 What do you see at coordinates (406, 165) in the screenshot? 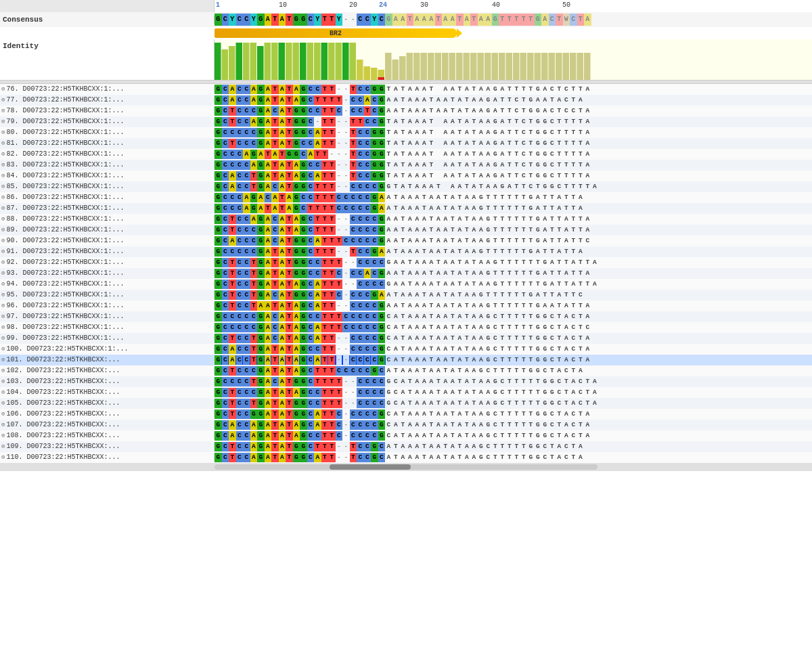
I see `sequence-row: ⊙83. D00723:22:H5TKHBCXX:1:...GCCCCAGATA…` at bounding box center [406, 165].